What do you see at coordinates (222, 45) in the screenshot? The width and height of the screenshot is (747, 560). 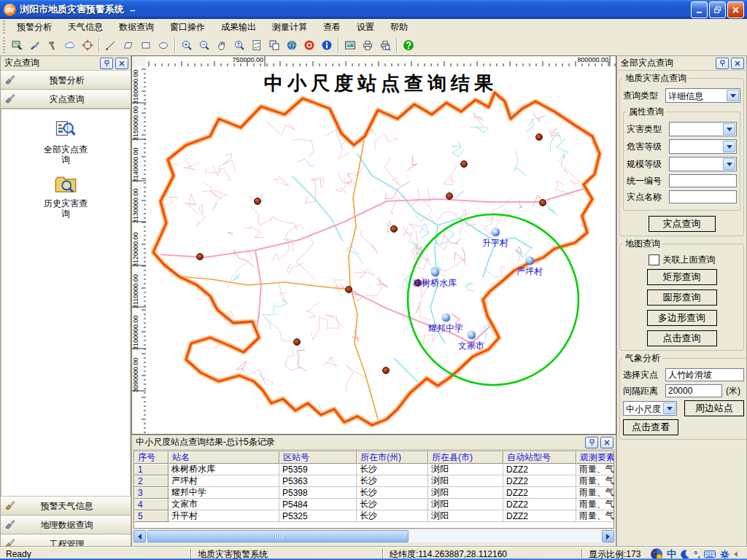 I see `pan-icon` at bounding box center [222, 45].